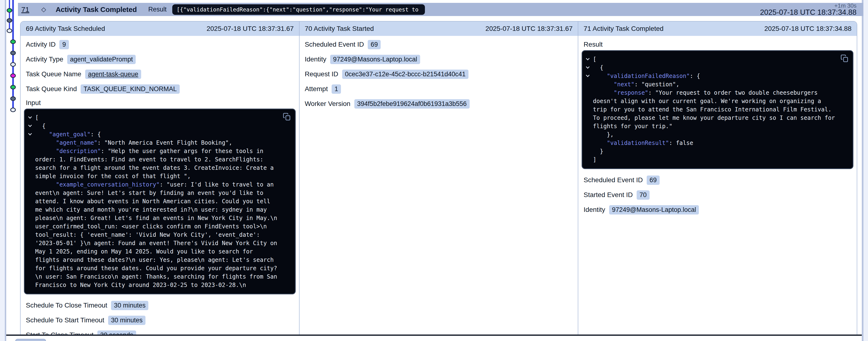 This screenshot has width=868, height=341. What do you see at coordinates (623, 29) in the screenshot?
I see `panel-title: 71 Activity Task Completed` at bounding box center [623, 29].